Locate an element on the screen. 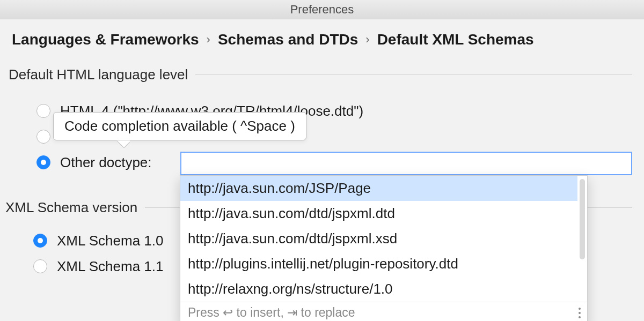 The width and height of the screenshot is (644, 321). tooltip-tail-icon is located at coordinates (123, 144).